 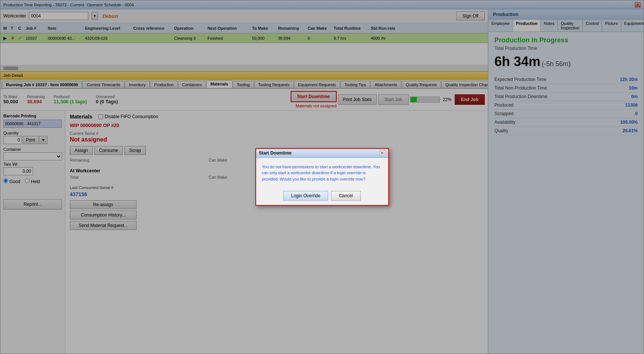 I want to click on modal-title: Start Downtime, so click(x=275, y=153).